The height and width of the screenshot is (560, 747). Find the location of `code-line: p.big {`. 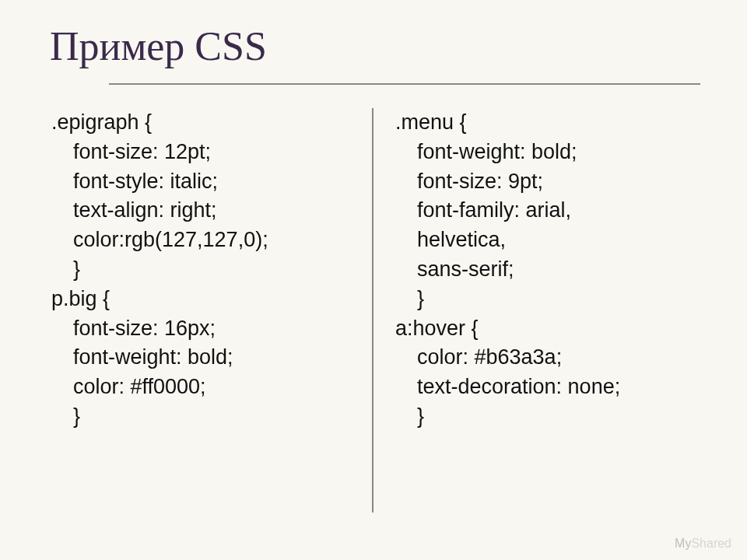

code-line: p.big { is located at coordinates (204, 299).